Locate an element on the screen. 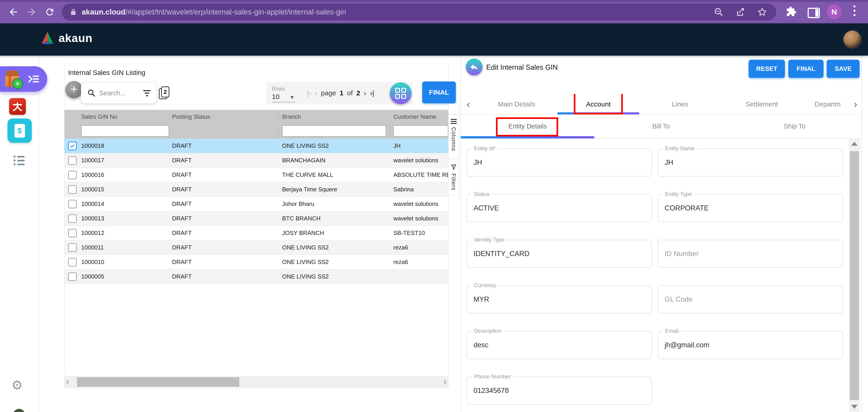 Image resolution: width=868 pixels, height=412 pixels. bookmark-star-icon is located at coordinates (762, 12).